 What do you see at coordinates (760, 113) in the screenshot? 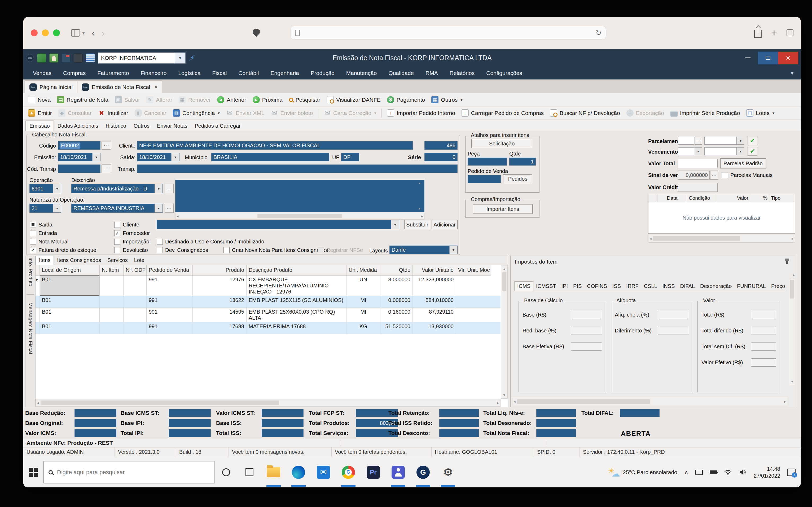
I see `lotes-button: Lotes▾` at bounding box center [760, 113].